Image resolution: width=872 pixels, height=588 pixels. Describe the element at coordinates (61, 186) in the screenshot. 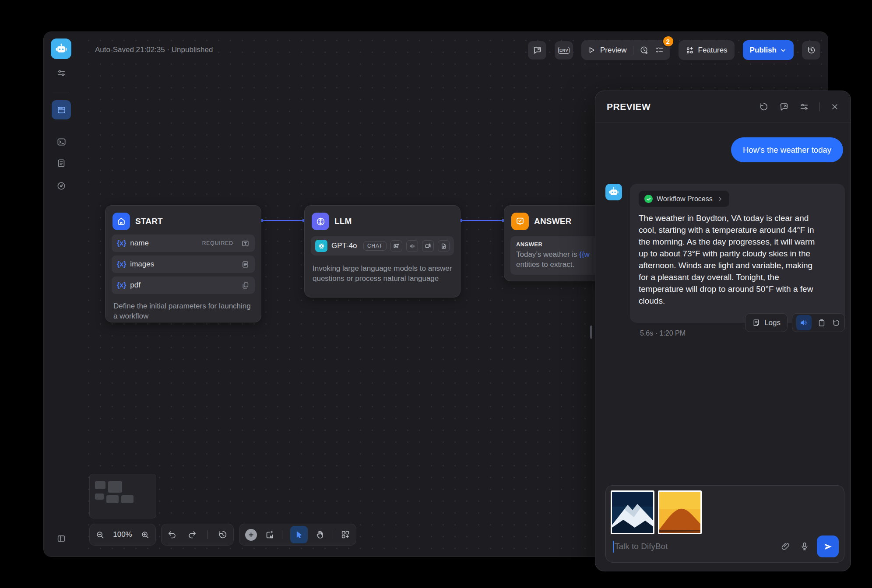

I see `sidebar-item-explore` at that location.